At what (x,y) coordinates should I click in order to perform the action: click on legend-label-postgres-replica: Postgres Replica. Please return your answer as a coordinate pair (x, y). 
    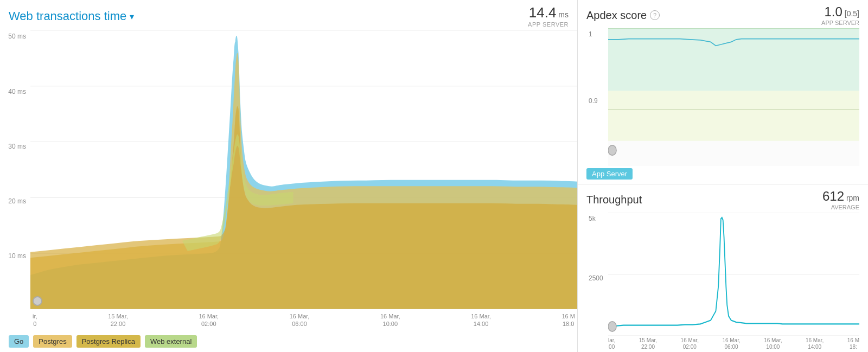
    Looking at the image, I should click on (108, 342).